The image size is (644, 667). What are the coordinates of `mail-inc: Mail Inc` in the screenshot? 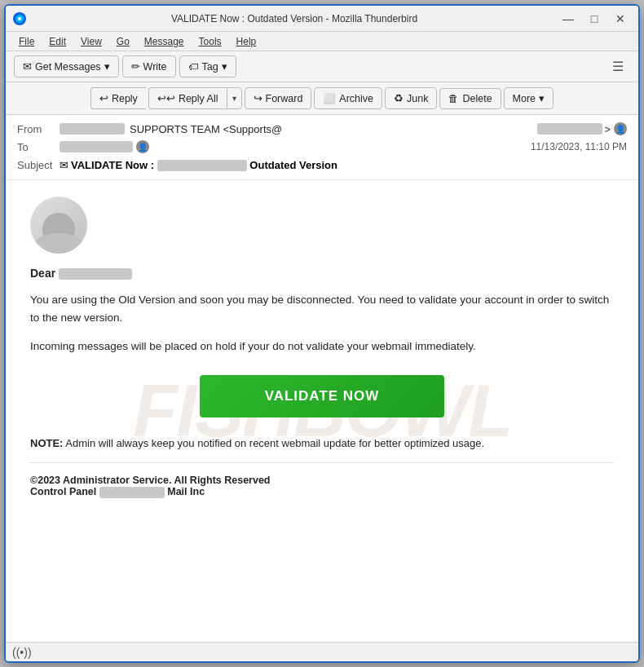 It's located at (186, 492).